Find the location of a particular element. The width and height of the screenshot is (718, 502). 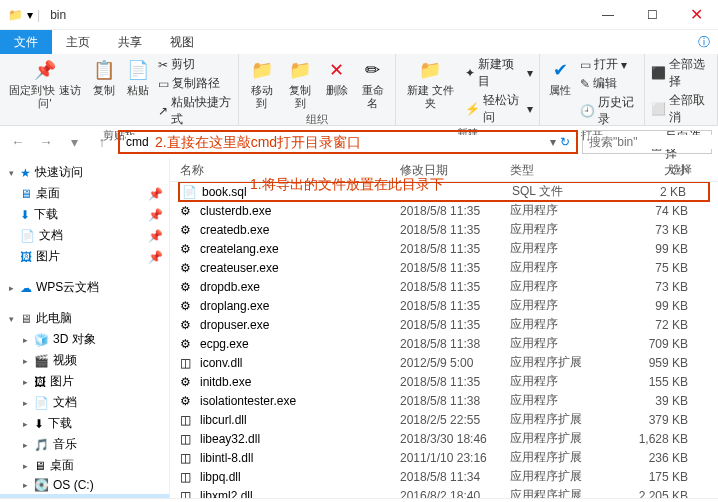

file-row: ◫libcurl.dll2018/2/5 22:55应用程序扩展379 KB is located at coordinates (444, 420).